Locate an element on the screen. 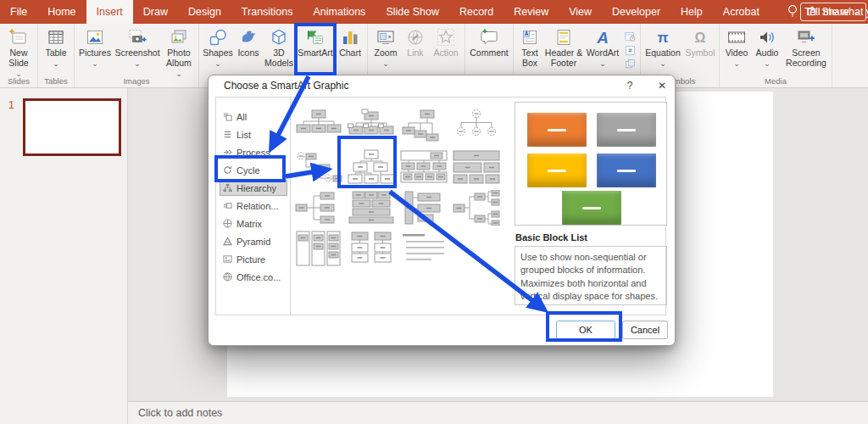 Image resolution: width=868 pixels, height=424 pixels. table-button: Table is located at coordinates (56, 51).